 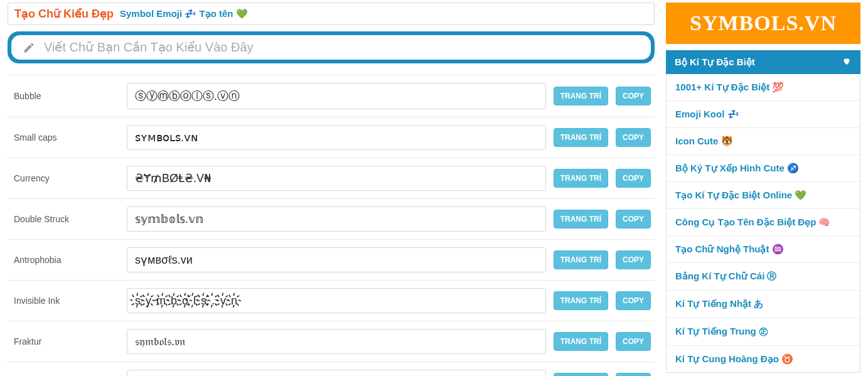 I want to click on pencil-icon, so click(x=29, y=48).